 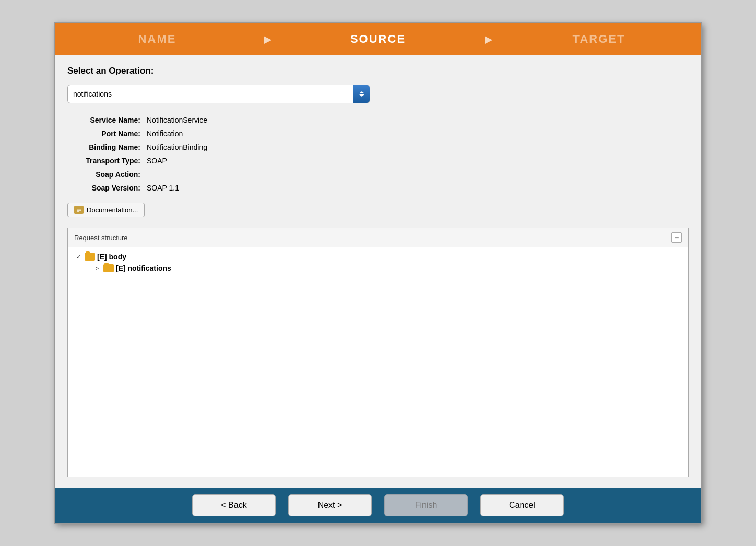 I want to click on wizard-footer: < Back Next > Finish Cancel, so click(x=378, y=505).